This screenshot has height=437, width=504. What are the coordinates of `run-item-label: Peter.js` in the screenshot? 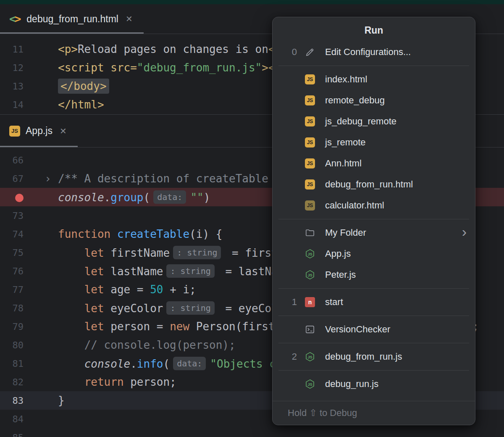 It's located at (340, 275).